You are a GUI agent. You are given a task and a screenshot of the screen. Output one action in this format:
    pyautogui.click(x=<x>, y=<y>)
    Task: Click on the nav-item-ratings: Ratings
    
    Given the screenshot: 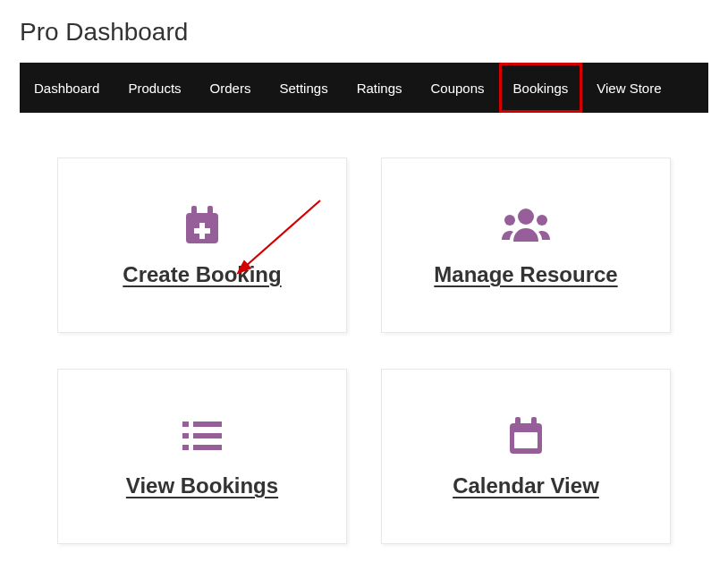 What is the action you would take?
    pyautogui.click(x=379, y=88)
    